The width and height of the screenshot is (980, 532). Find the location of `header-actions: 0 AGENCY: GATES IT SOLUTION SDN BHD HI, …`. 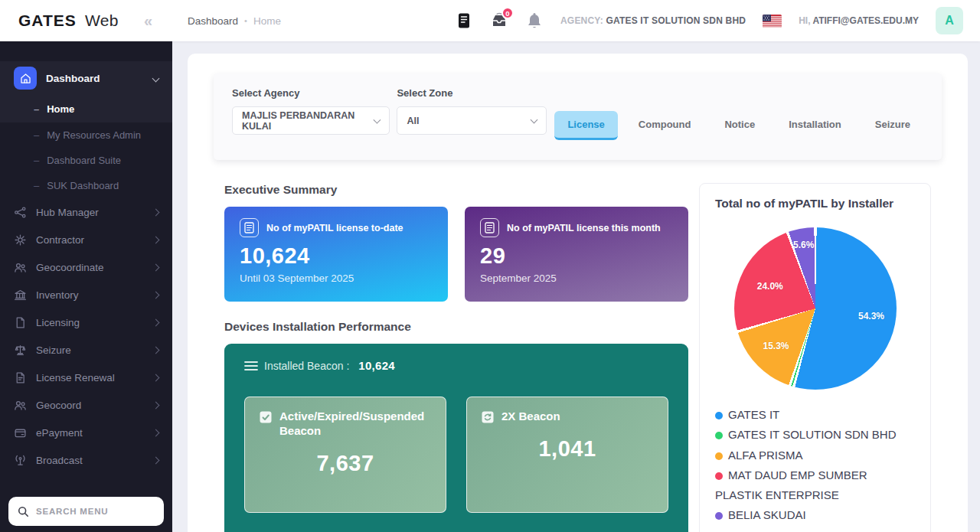

header-actions: 0 AGENCY: GATES IT SOLUTION SDN BHD HI, … is located at coordinates (717, 21).